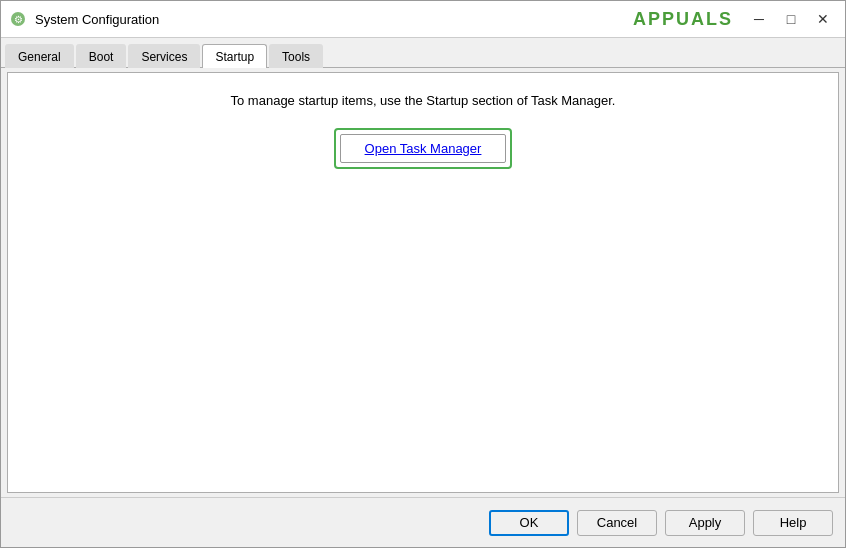 The height and width of the screenshot is (548, 846). I want to click on title-bar: ⚙ System Configuration APPUALS ─ □ ✕, so click(423, 20).